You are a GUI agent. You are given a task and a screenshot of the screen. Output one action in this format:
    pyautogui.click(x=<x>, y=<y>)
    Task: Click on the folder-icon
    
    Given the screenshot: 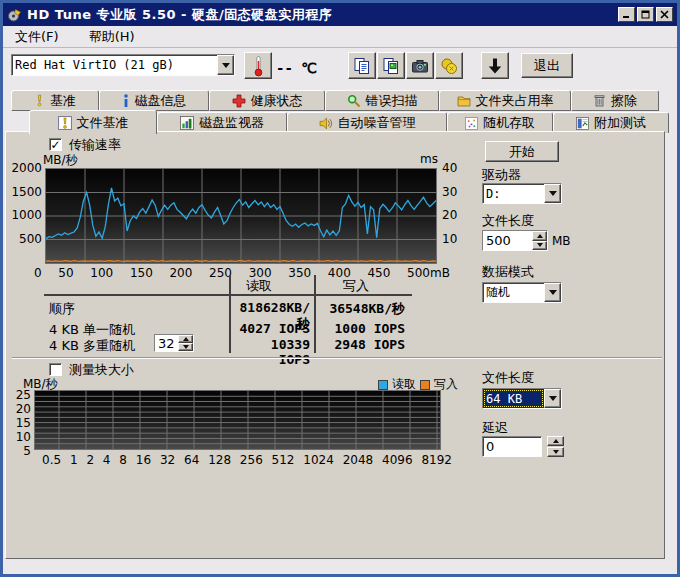 What is the action you would take?
    pyautogui.click(x=464, y=101)
    